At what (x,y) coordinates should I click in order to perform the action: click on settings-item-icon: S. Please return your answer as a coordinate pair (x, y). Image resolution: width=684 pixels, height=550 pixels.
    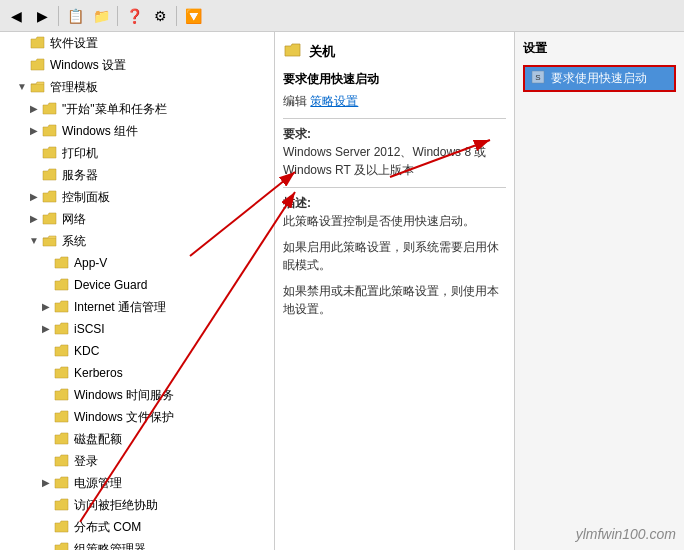
    Looking at the image, I should click on (538, 78).